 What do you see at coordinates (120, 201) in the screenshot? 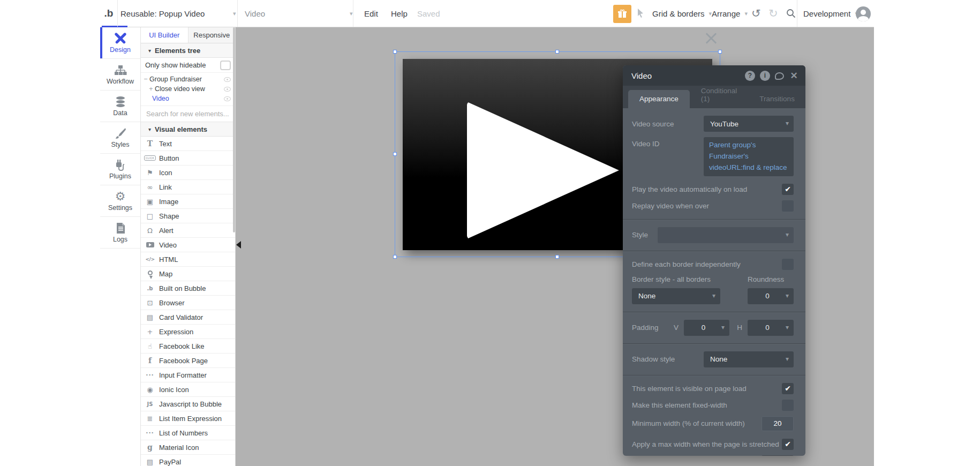
I see `sidebar-item-settings: ⚙ Settings` at bounding box center [120, 201].